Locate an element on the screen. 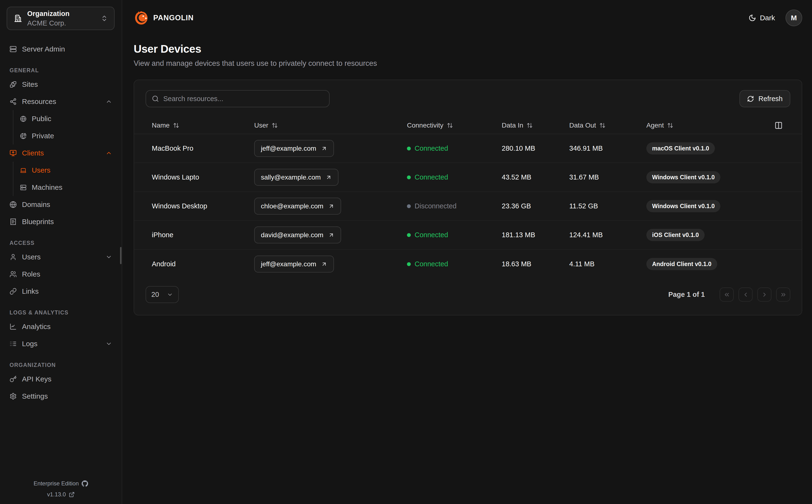 The height and width of the screenshot is (504, 812). edition-link: Enterprise Edition is located at coordinates (61, 483).